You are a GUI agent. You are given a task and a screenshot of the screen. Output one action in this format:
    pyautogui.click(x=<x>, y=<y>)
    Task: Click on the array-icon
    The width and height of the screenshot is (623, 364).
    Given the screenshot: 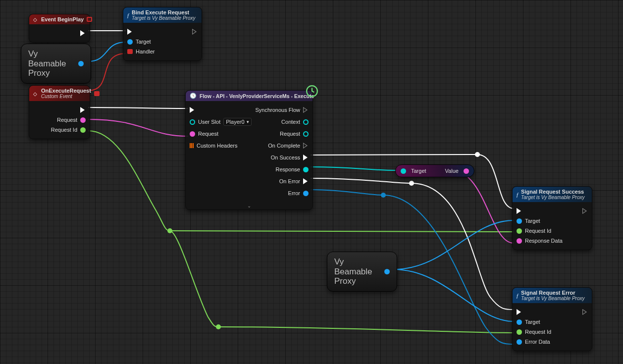 What is the action you would take?
    pyautogui.click(x=192, y=146)
    